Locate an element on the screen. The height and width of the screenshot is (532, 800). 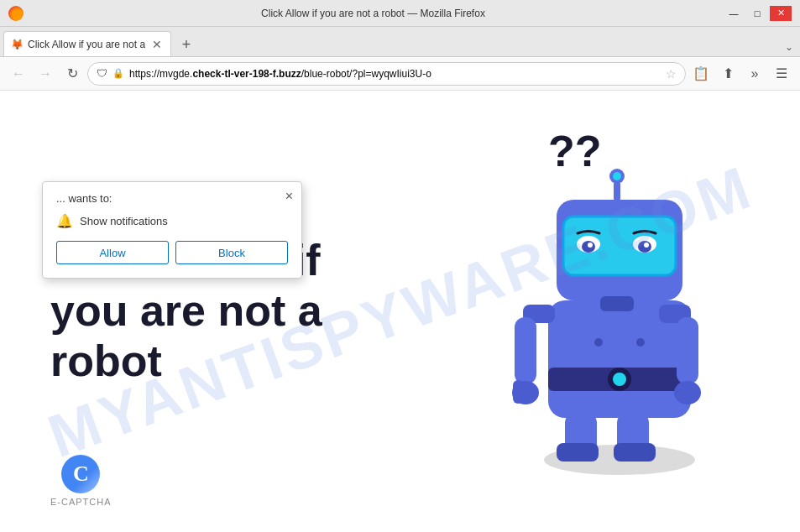
maximize-button: □ is located at coordinates (757, 13).